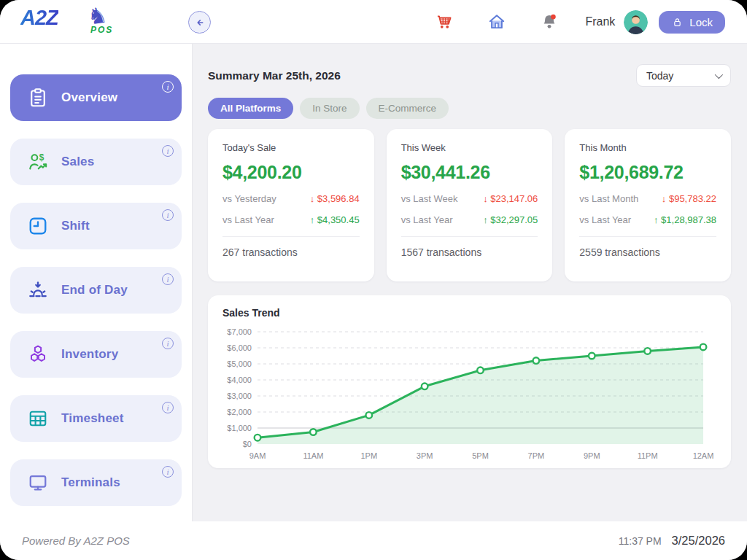 The height and width of the screenshot is (560, 747). I want to click on comparison-value-up: ↑ $1,28,987.38, so click(685, 220).